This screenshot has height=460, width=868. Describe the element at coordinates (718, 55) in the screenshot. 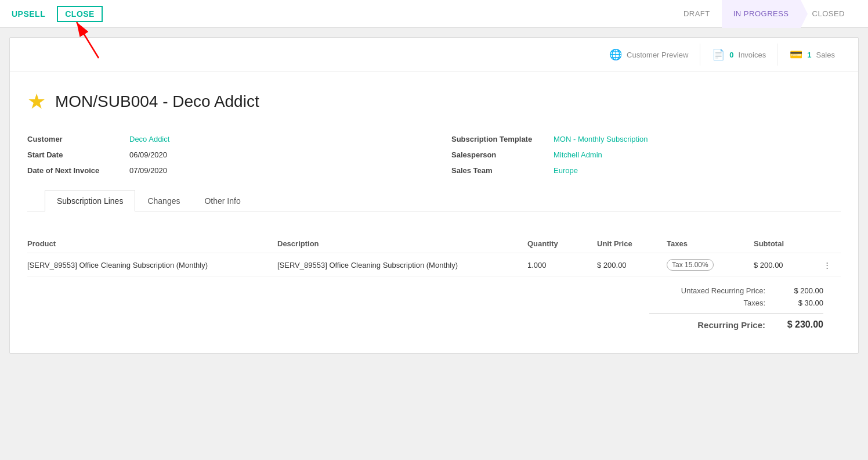

I see `file-icon: 📄` at that location.